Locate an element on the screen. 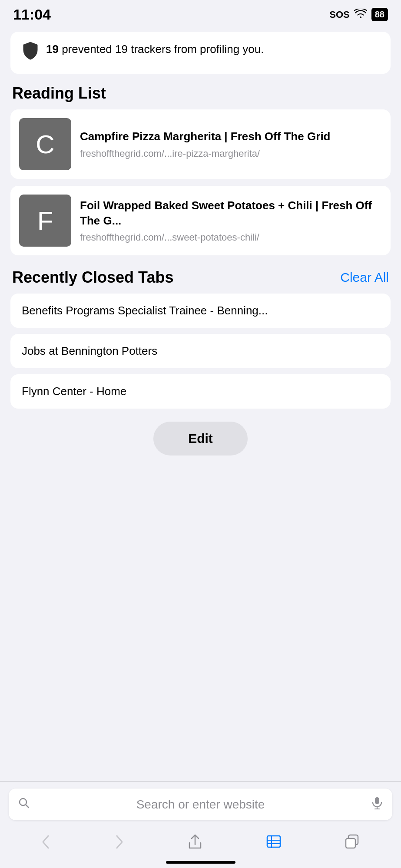 The width and height of the screenshot is (401, 868). bookmarks-button is located at coordinates (274, 842).